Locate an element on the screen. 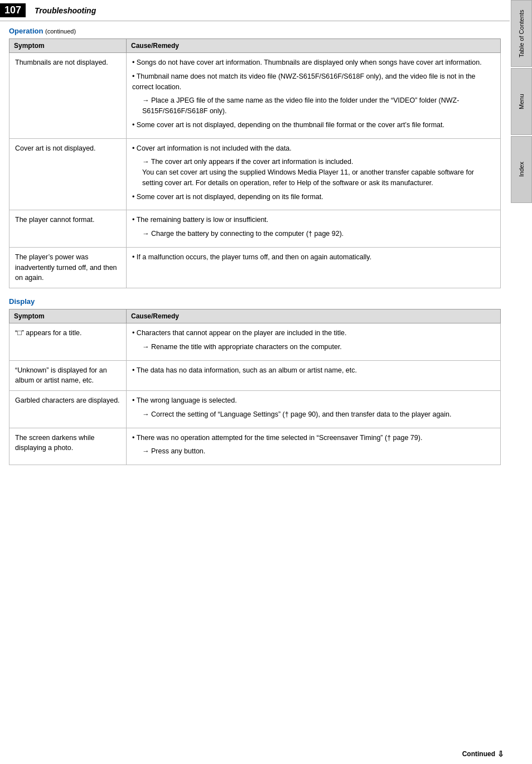  page-header: 107 Troubleshooting is located at coordinates (255, 11).